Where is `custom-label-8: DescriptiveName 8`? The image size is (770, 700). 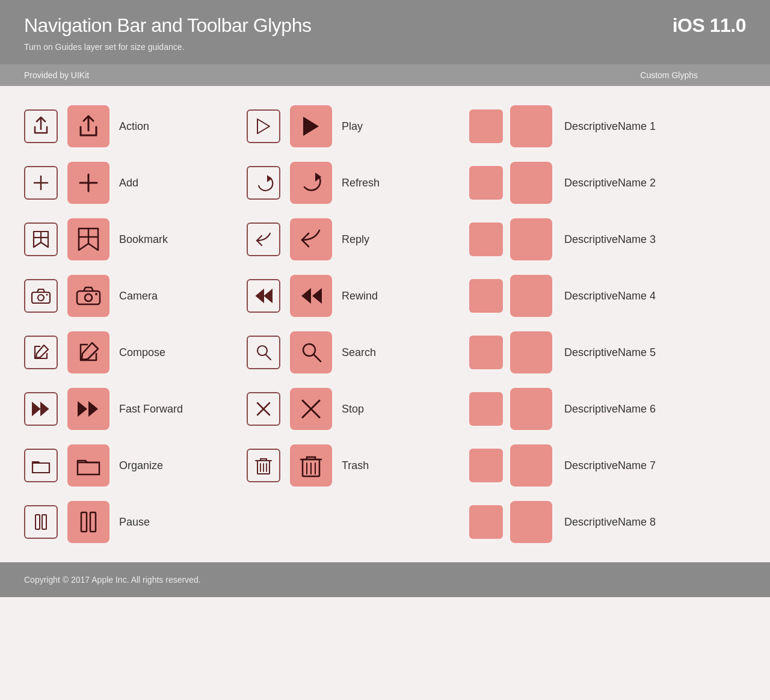 custom-label-8: DescriptiveName 8 is located at coordinates (610, 522).